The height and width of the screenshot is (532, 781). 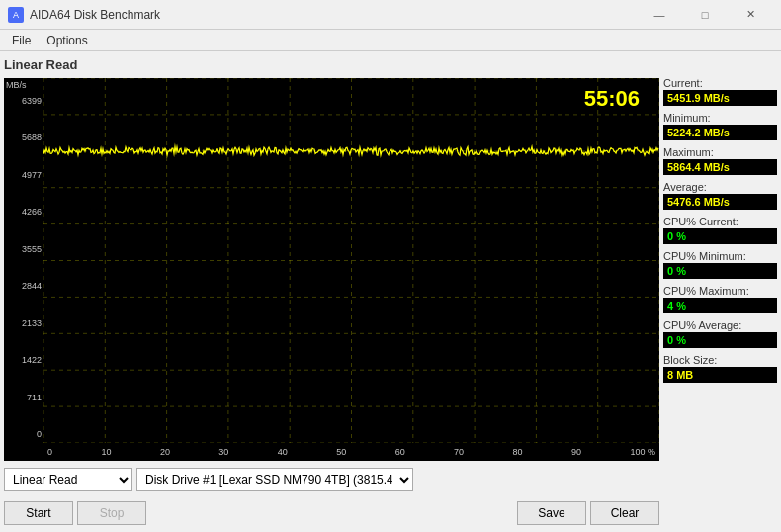 What do you see at coordinates (341, 452) in the screenshot?
I see `x-label-50: 50` at bounding box center [341, 452].